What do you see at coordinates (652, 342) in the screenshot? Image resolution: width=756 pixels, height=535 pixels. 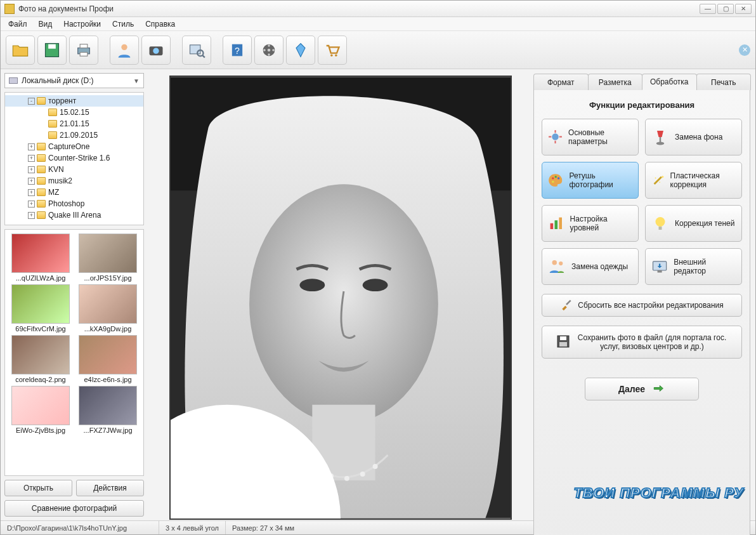 I see `save-photo-label: Сохранить фото в файл (для портала гос. …` at bounding box center [652, 342].